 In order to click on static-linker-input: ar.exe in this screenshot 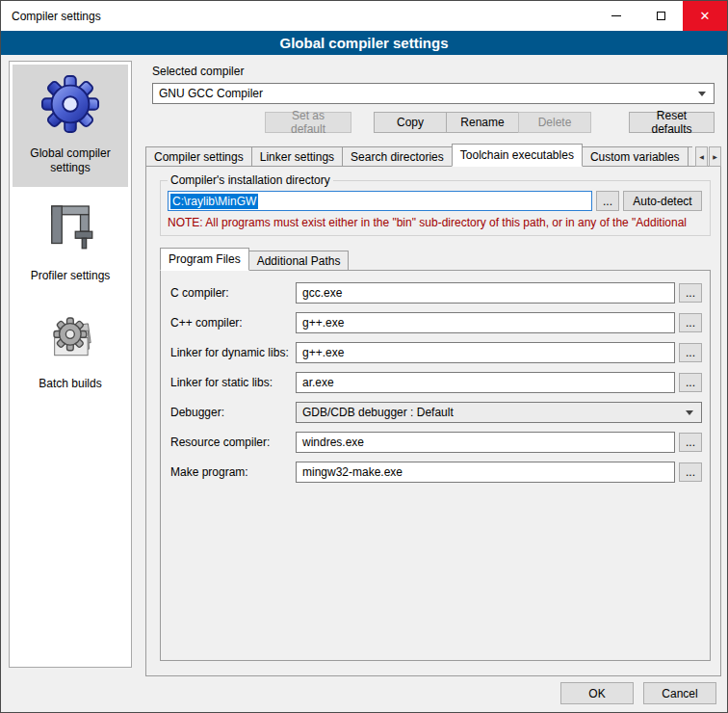, I will do `click(485, 383)`.